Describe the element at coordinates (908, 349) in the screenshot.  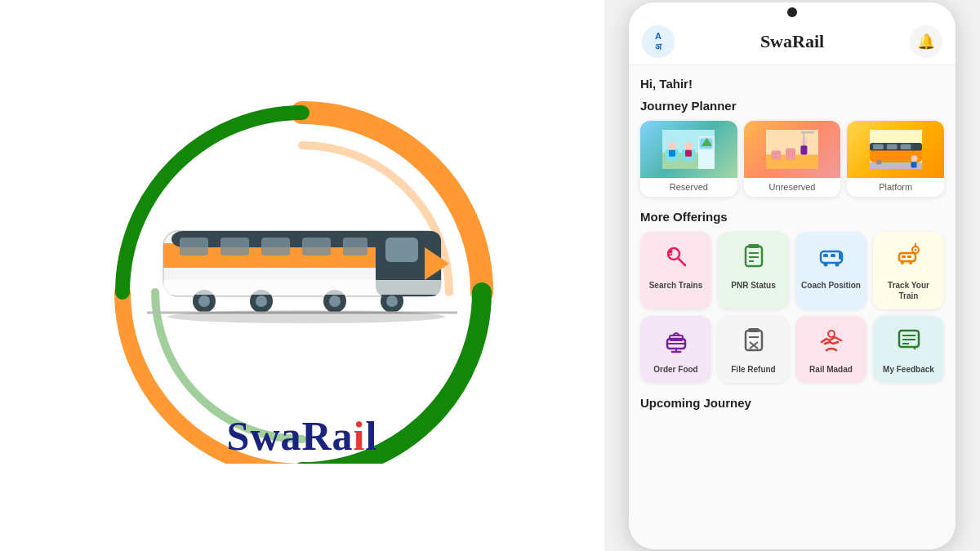
I see `offering-my-feedback: My Feedback` at that location.